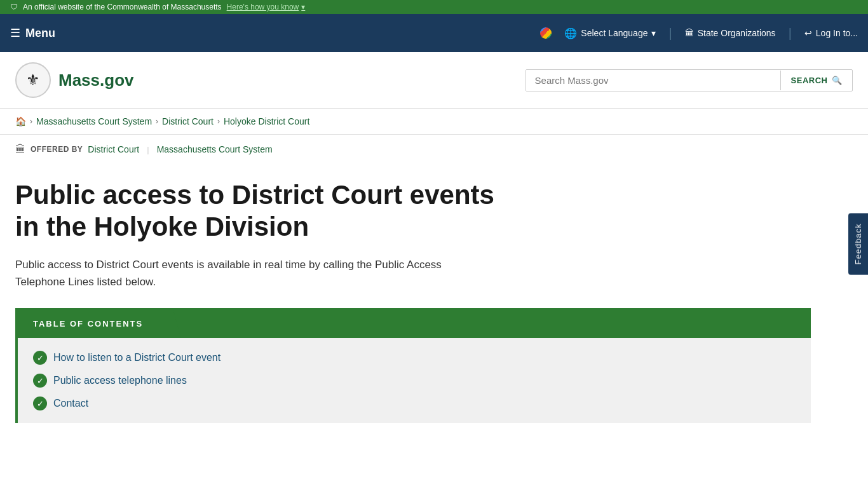  What do you see at coordinates (188, 121) in the screenshot?
I see `breadcrumb-item-1: District Court` at bounding box center [188, 121].